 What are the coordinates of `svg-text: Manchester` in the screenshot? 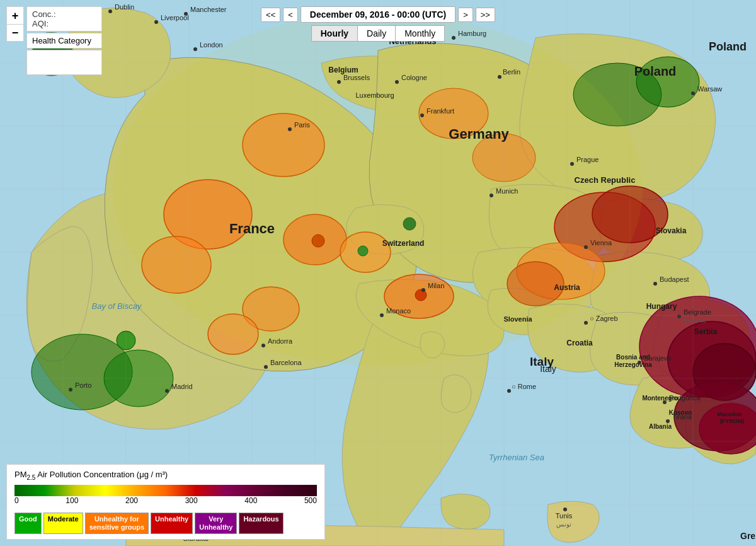 It's located at (209, 9).